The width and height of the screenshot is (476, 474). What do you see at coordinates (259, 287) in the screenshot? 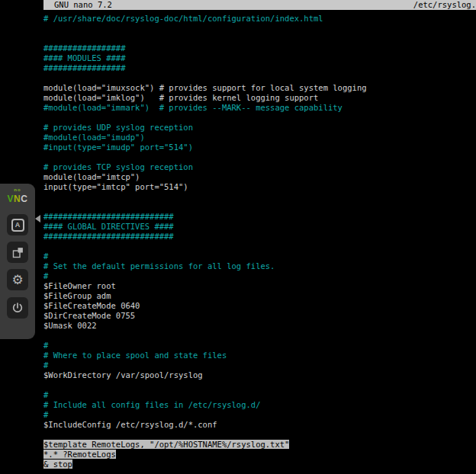
I see `editor-line: $FileOwner root` at bounding box center [259, 287].